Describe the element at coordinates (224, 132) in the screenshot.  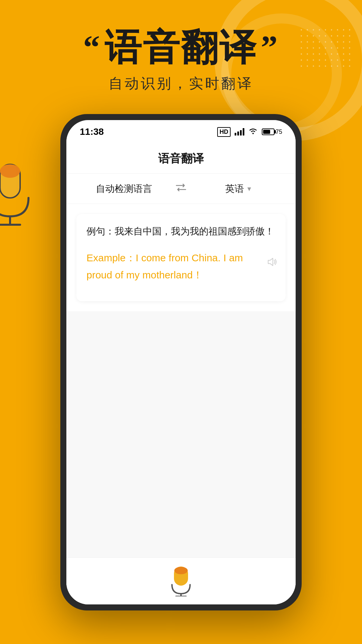
I see `hd-badge: HD` at that location.